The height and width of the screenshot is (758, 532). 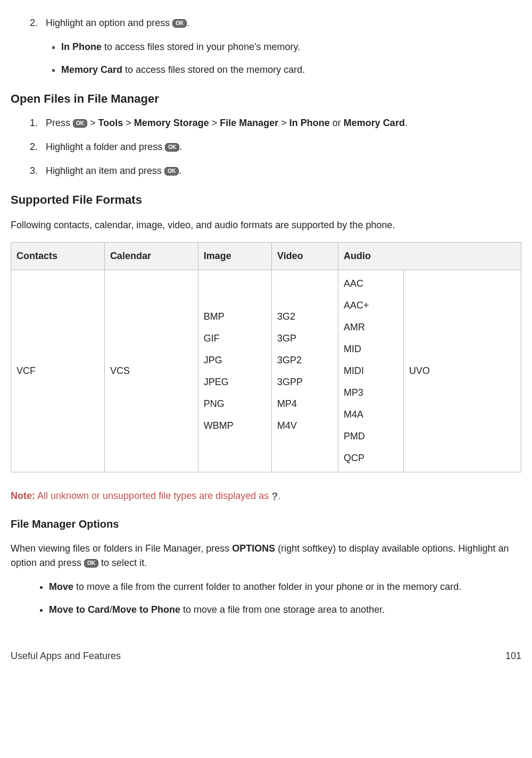 What do you see at coordinates (151, 256) in the screenshot?
I see `th-calendar: Calendar` at bounding box center [151, 256].